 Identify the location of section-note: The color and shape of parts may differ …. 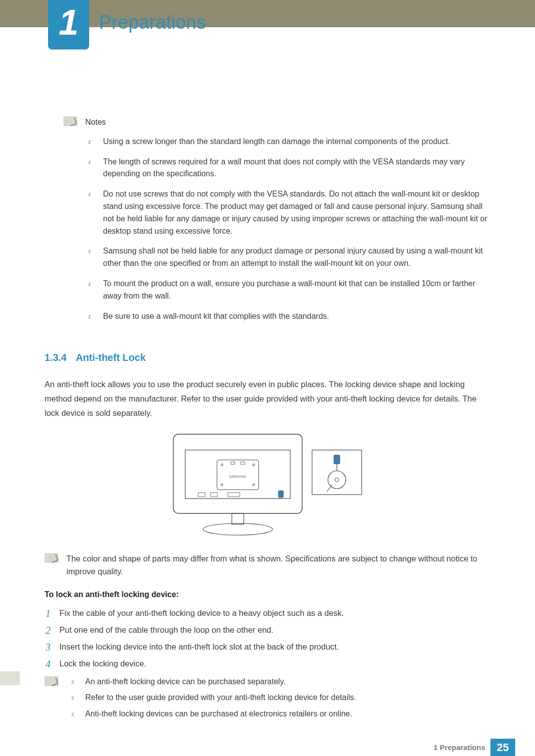
(278, 565).